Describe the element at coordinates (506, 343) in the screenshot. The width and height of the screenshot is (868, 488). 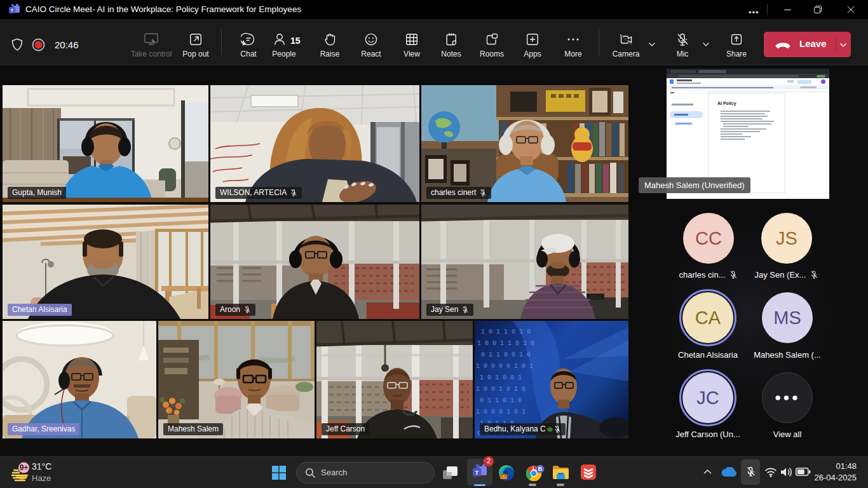
I see `svg-text: 1 0 0 1 1 0 1 0` at that location.